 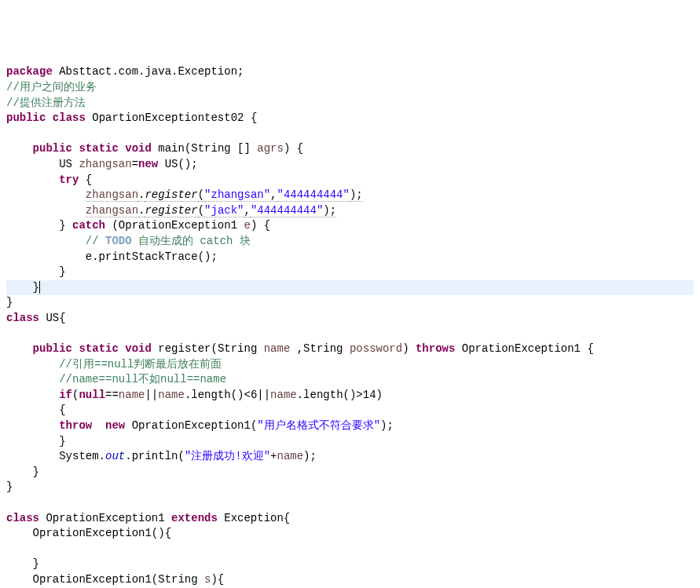 What do you see at coordinates (148, 518) in the screenshot?
I see `line: class OprationException1 extends Excepti…` at bounding box center [148, 518].